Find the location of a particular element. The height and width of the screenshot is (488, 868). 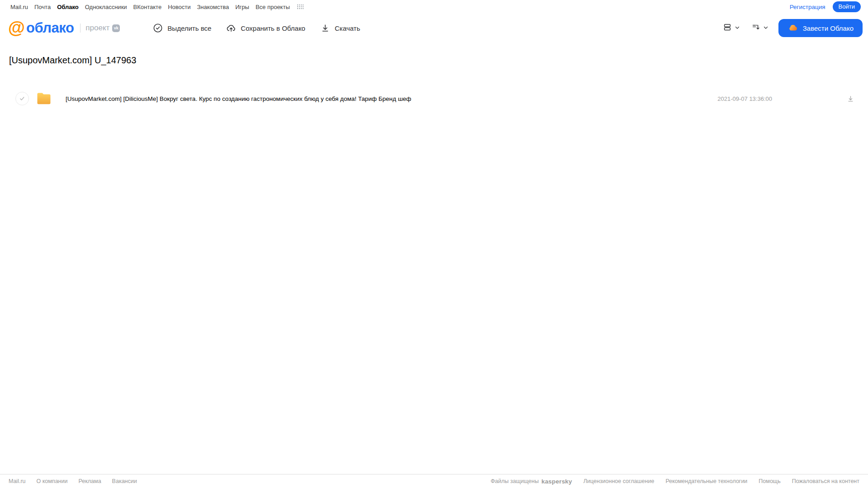

cloud-icon is located at coordinates (793, 28).